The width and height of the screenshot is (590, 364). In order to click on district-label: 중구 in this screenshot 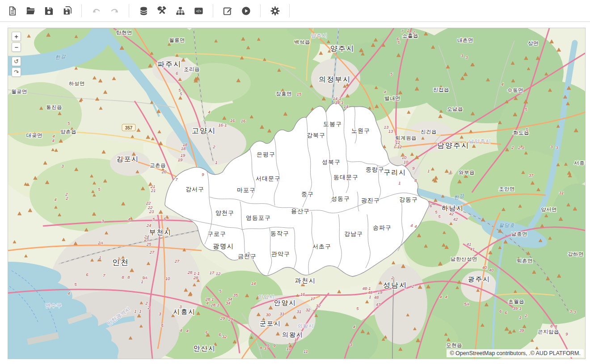, I will do `click(308, 194)`.